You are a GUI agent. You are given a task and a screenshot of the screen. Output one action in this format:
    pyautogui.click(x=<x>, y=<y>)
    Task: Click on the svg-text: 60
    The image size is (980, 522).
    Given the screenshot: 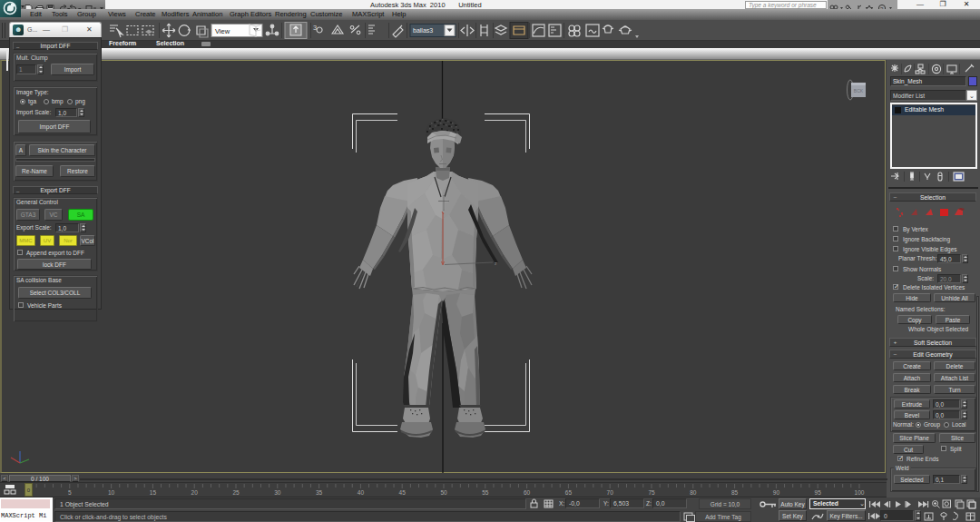 What is the action you would take?
    pyautogui.click(x=527, y=492)
    